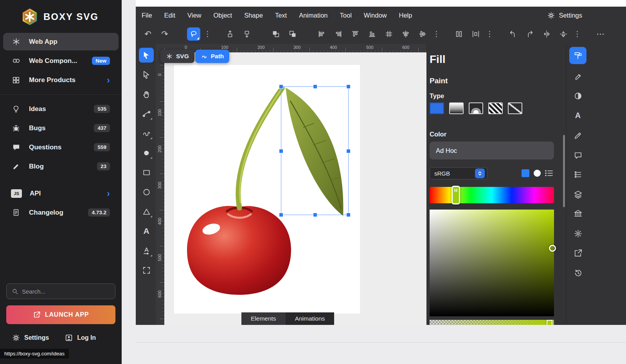 Image resolution: width=626 pixels, height=364 pixels. What do you see at coordinates (578, 213) in the screenshot?
I see `library-panel-button` at bounding box center [578, 213].